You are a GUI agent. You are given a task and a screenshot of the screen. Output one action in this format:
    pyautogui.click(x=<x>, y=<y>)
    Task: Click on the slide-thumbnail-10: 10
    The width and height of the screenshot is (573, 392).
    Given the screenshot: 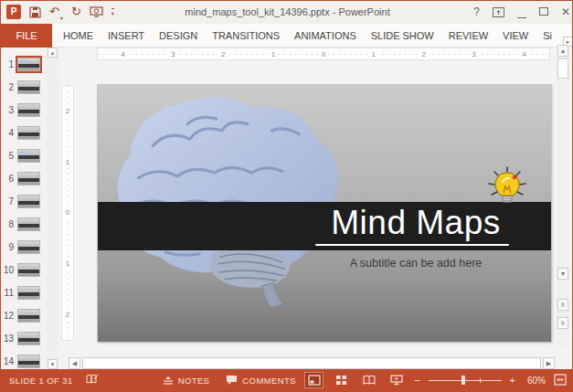 What is the action you would take?
    pyautogui.click(x=24, y=270)
    